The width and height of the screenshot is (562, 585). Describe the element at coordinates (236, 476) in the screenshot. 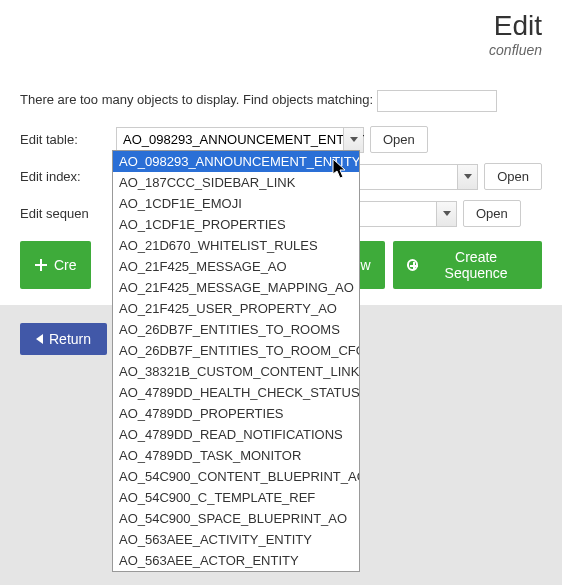

I see `dropdown-option: AO_54C900_CONTENT_BLUEPRINT_AO` at that location.